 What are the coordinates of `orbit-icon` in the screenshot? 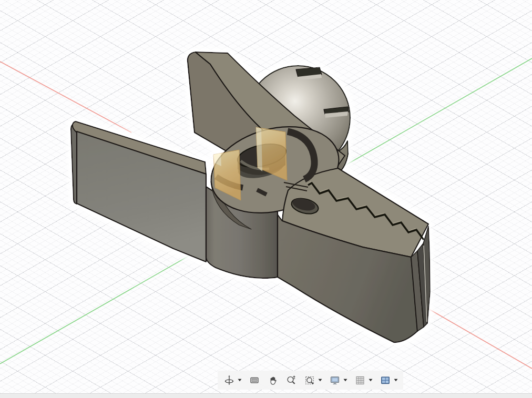 It's located at (229, 380).